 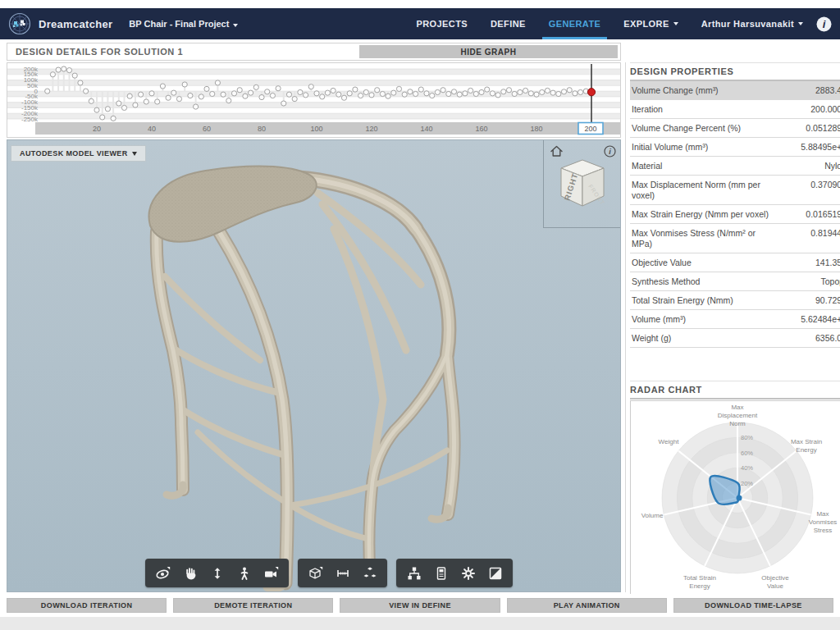 What do you see at coordinates (651, 24) in the screenshot?
I see `tab-explore: EXPLORE` at bounding box center [651, 24].